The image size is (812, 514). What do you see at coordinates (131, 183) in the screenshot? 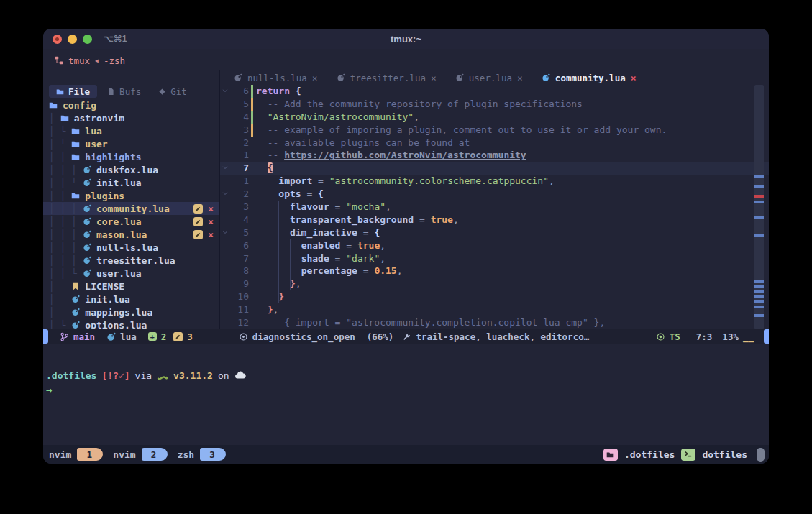
I see `tree-item-init-lua: │ │ └ init.lua` at bounding box center [131, 183].